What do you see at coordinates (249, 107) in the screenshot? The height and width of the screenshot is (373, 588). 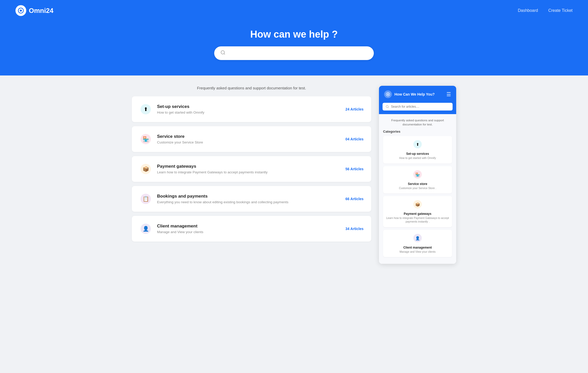 I see `setup-name: Set-up services` at bounding box center [249, 107].